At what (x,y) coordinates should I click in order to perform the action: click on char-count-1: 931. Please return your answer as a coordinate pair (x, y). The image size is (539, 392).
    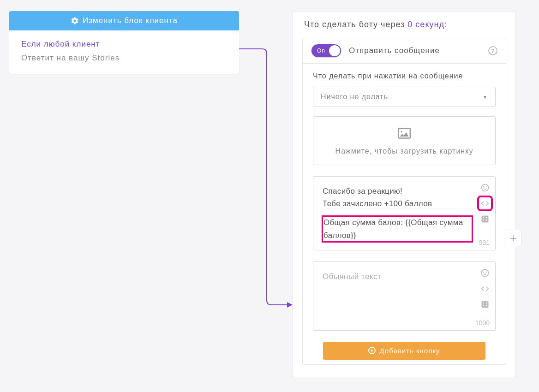
    Looking at the image, I should click on (485, 243).